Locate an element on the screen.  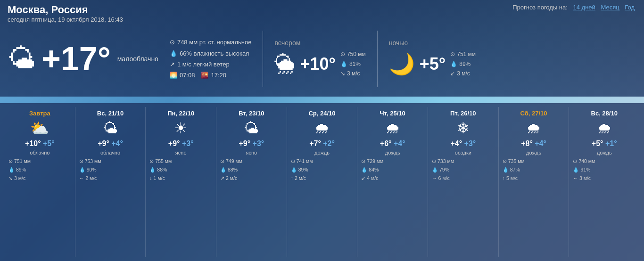
humidity-icon-3: 💧 is located at coordinates (223, 170).